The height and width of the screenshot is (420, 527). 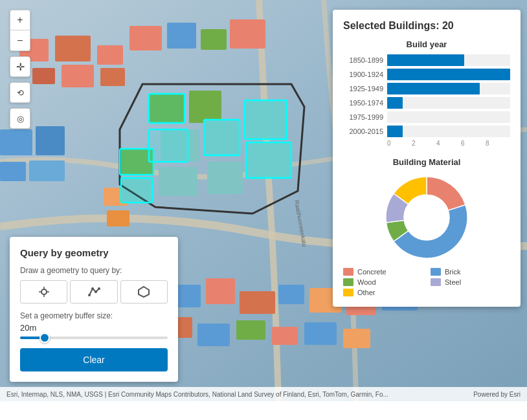 I want to click on bar-label: 1925-1949, so click(x=363, y=89).